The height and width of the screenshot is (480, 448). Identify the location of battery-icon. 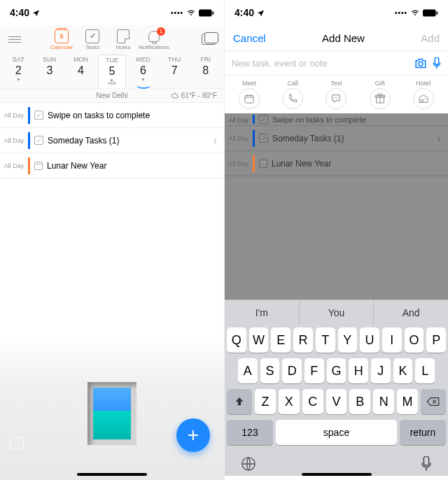
(430, 13).